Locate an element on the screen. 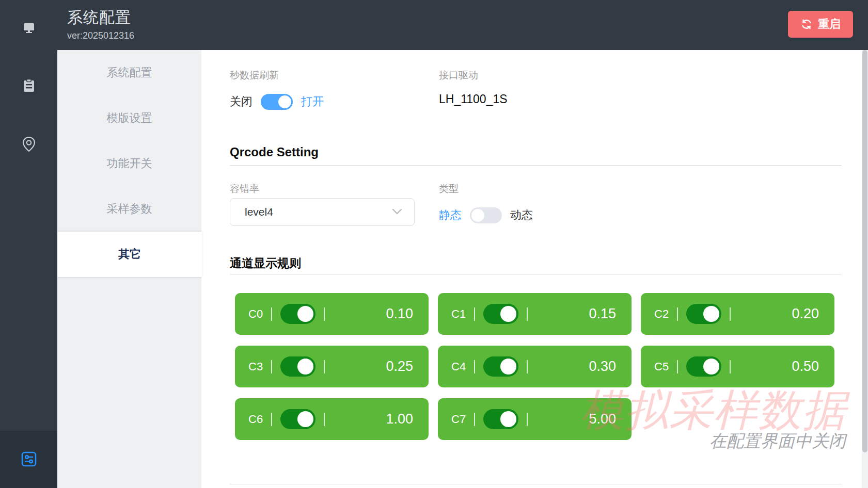 The height and width of the screenshot is (488, 868). clipboard-icon is located at coordinates (29, 87).